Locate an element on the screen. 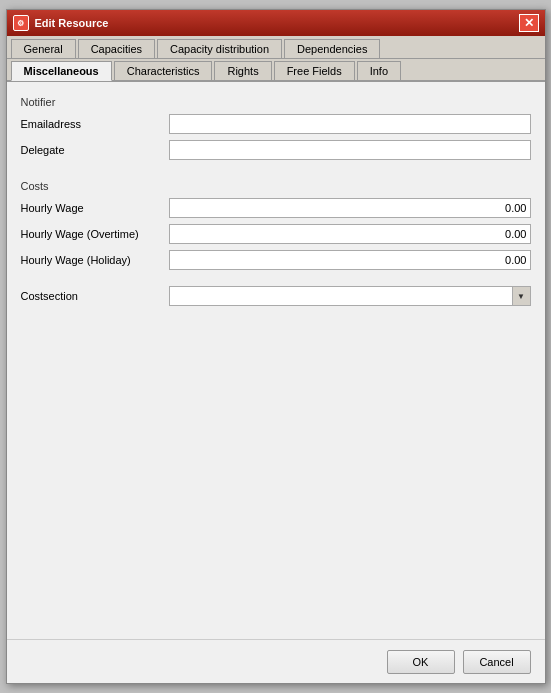  emailaddress-input is located at coordinates (350, 124).